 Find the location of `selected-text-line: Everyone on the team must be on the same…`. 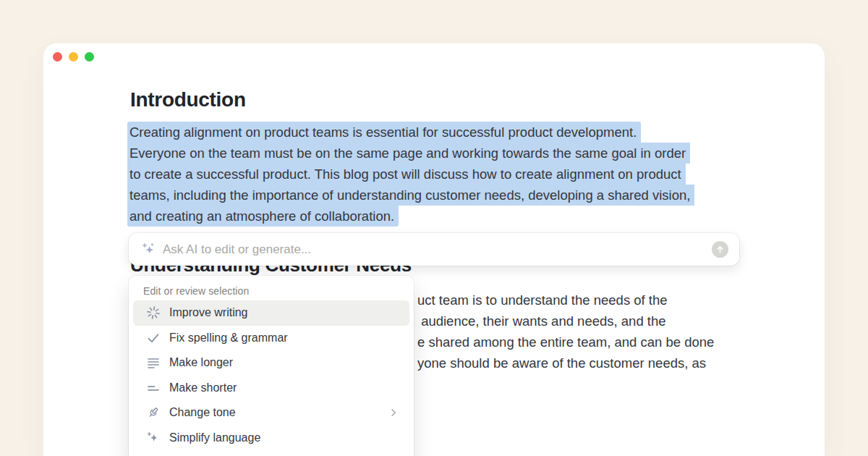

selected-text-line: Everyone on the team must be on the same… is located at coordinates (411, 153).